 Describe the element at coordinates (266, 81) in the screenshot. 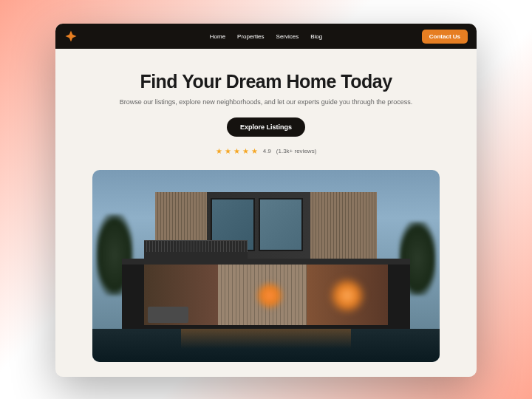

I see `hero-title: Find Your Dream Home Today` at that location.